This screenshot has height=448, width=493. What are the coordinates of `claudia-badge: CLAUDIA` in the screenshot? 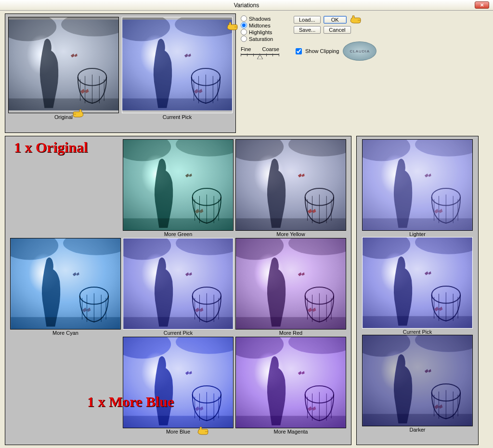 It's located at (360, 51).